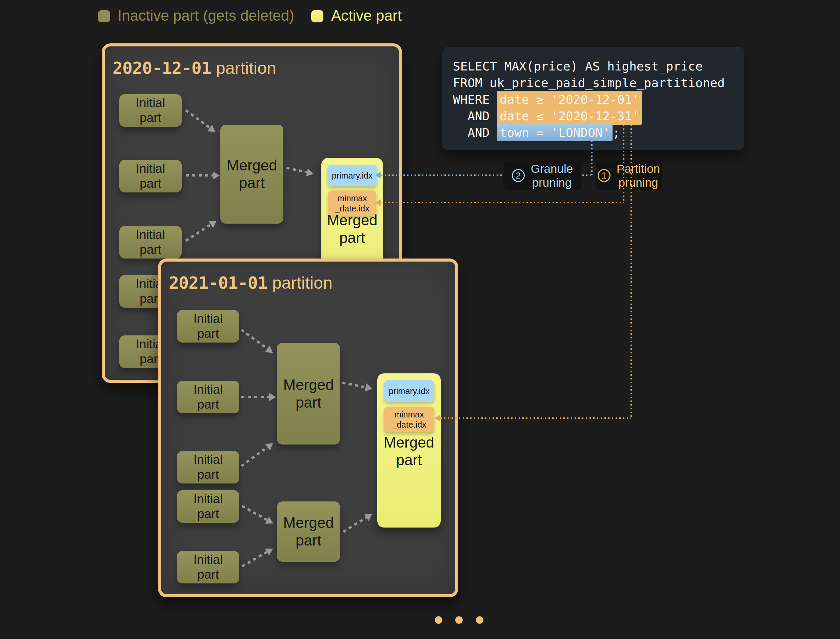  What do you see at coordinates (592, 156) in the screenshot?
I see `granule-pruning-line-vertical` at bounding box center [592, 156].